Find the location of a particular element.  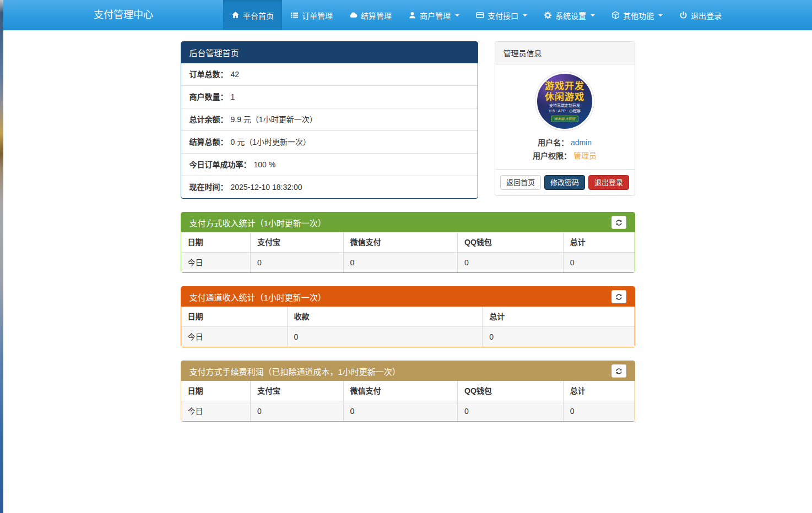

admin-info-panel: 管理员信息 游戏开发 休闲游戏 支持高端定制开发 H 5 · APP · 小程序… is located at coordinates (565, 119).